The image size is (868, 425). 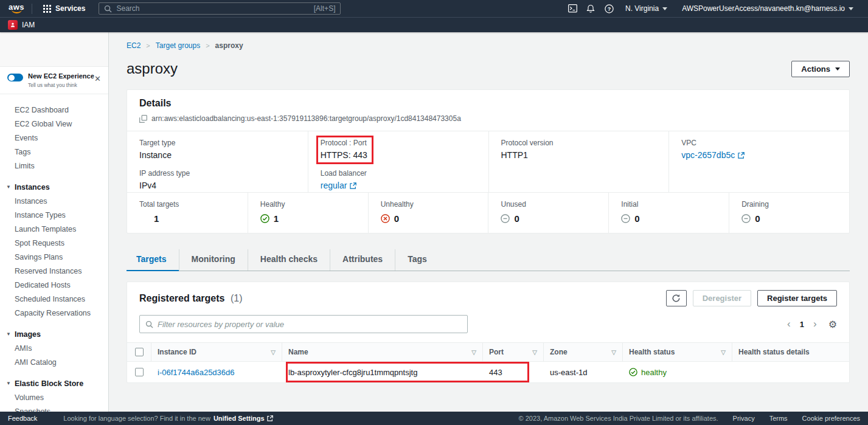 What do you see at coordinates (218, 162) in the screenshot?
I see `details-column-1: Target type Instance IP address type IPv…` at bounding box center [218, 162].